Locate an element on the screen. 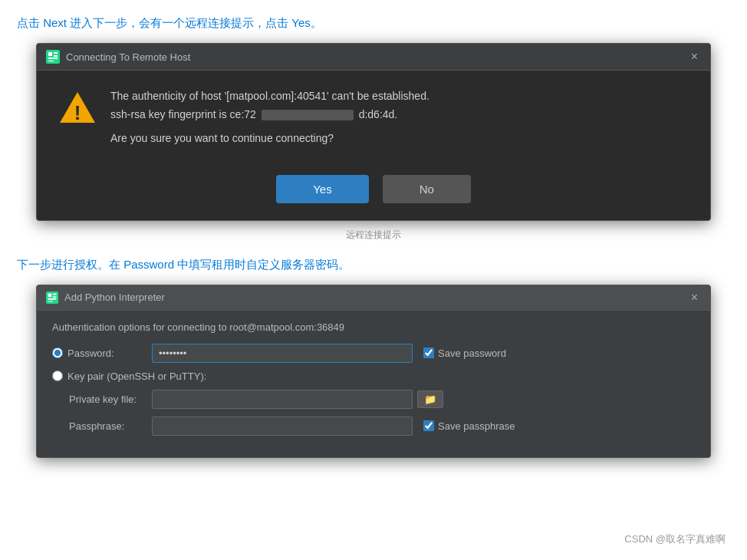 The image size is (747, 560). save-passphrase-label: Save passphrase is located at coordinates (469, 427).